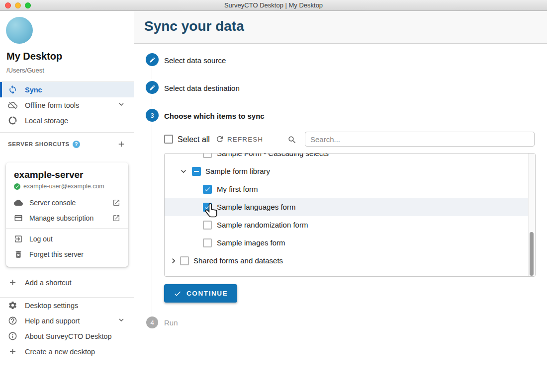 The image size is (547, 392). Describe the element at coordinates (19, 30) in the screenshot. I see `desktop-avatar` at that location.